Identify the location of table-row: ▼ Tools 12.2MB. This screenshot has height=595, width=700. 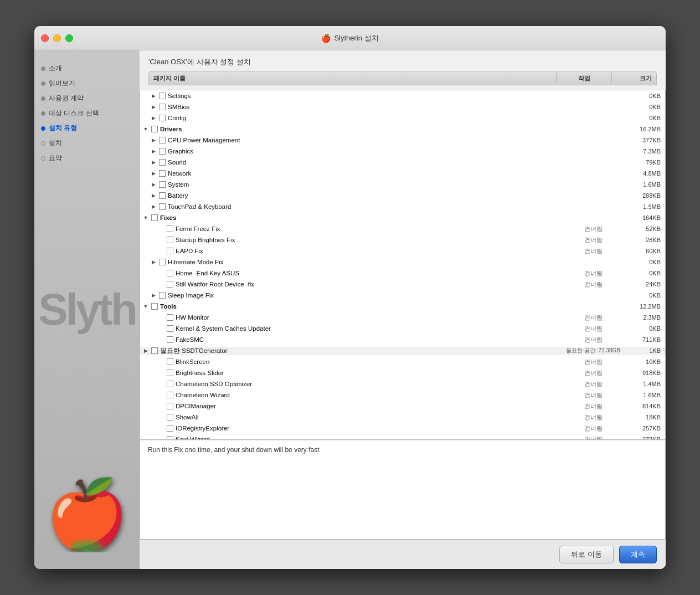
(403, 306).